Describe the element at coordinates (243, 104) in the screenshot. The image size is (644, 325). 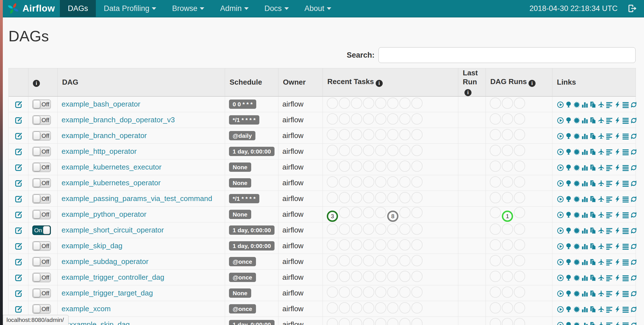
I see `schedule-badge: 0 0 * * *` at that location.